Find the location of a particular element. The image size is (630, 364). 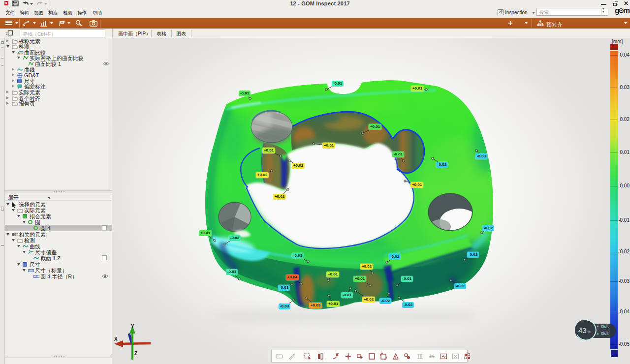

svg-text: 43 is located at coordinates (583, 331).